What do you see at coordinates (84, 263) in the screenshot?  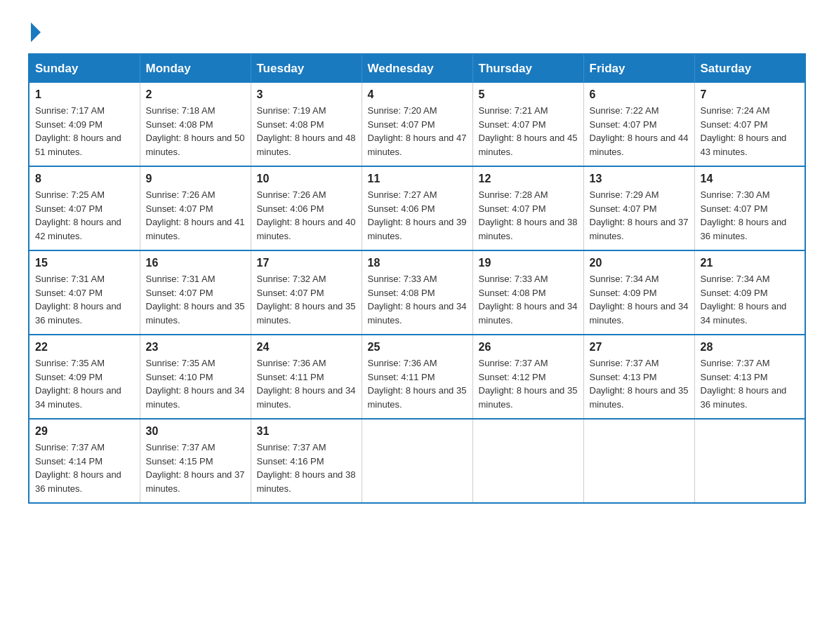 I see `day-number: 15` at bounding box center [84, 263].